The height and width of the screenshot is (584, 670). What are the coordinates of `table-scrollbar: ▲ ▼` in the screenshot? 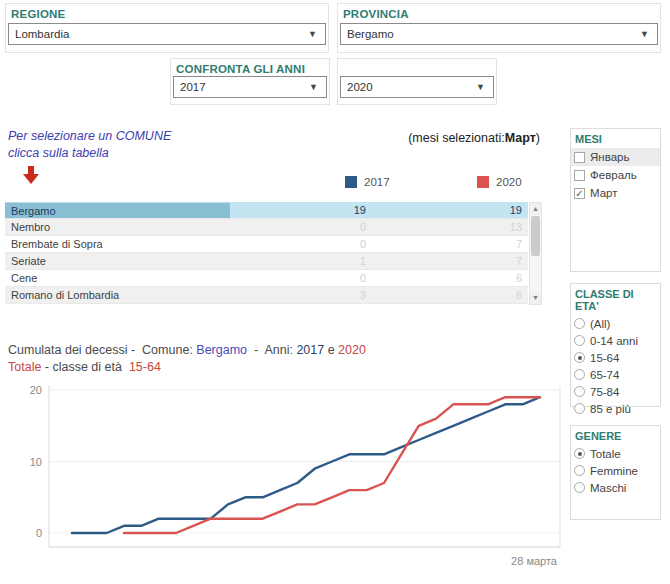 It's located at (536, 254).